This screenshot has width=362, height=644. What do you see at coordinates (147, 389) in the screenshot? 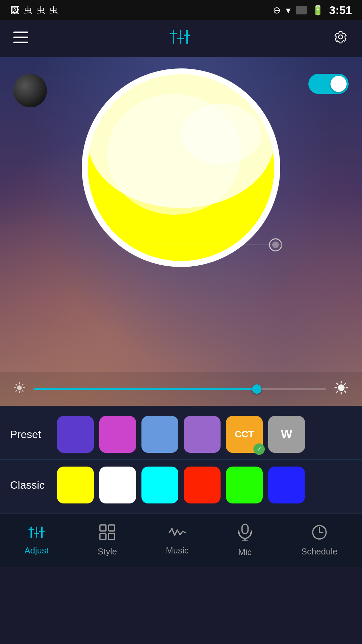
I see `brightness-slider-fill` at bounding box center [147, 389].